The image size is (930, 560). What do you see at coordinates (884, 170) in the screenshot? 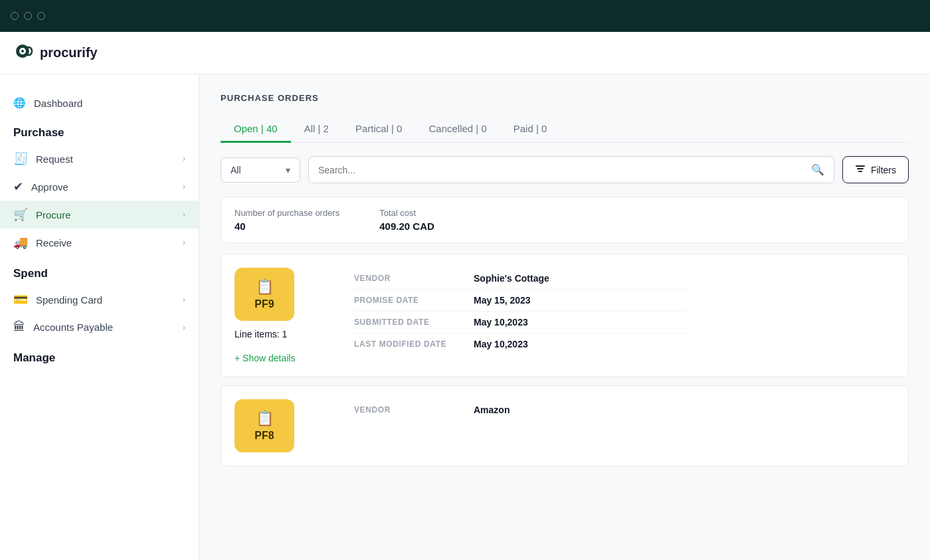
I see `filters-label: Filters` at bounding box center [884, 170].